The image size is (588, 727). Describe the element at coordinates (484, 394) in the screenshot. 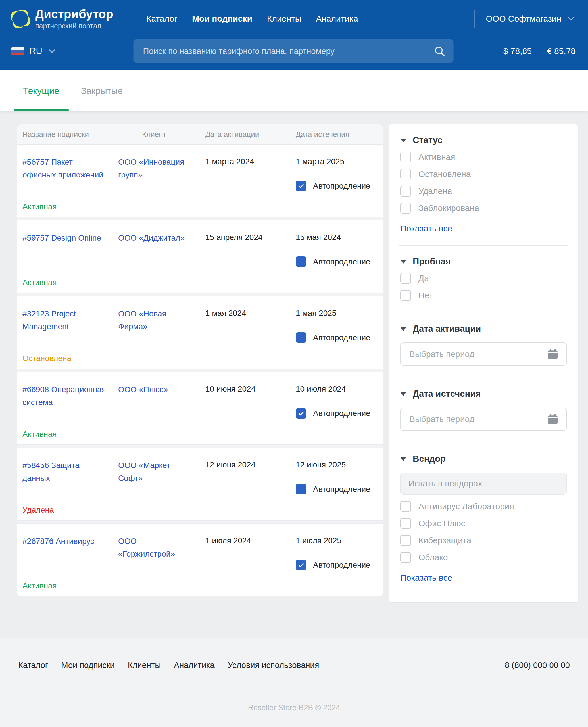

I see `filter-section-header: Дата истечения` at that location.